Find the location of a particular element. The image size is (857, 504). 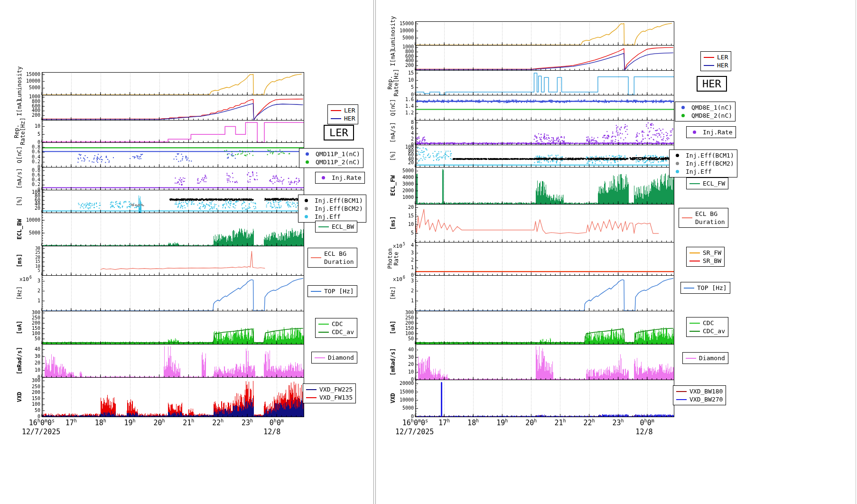

legend-label: ECL_BW is located at coordinates (343, 227).